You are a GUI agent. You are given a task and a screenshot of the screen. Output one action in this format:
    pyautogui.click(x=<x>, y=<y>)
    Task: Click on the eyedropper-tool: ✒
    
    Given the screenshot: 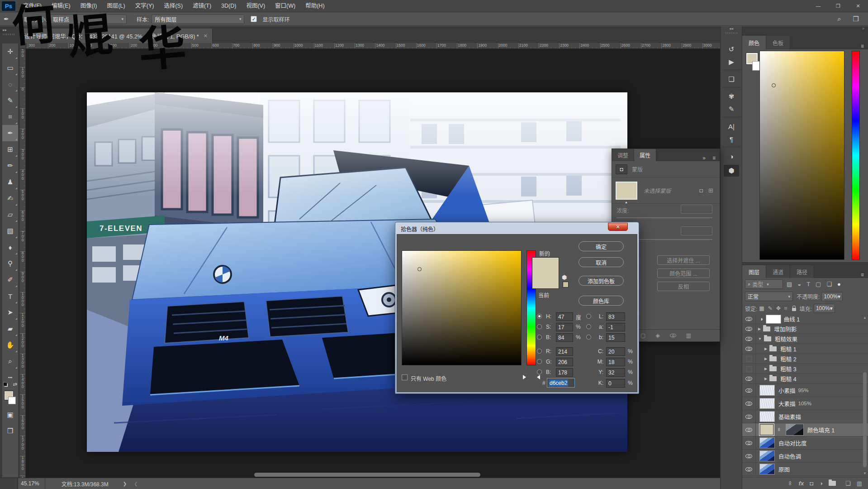 What is the action you would take?
    pyautogui.click(x=10, y=133)
    